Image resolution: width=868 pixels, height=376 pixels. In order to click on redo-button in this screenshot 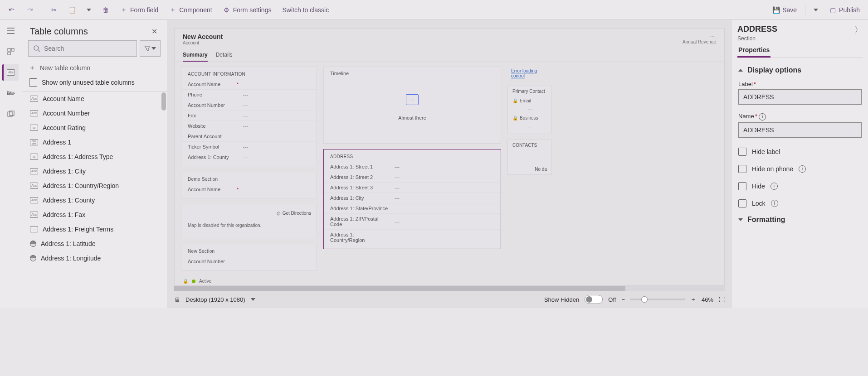, I will do `click(30, 10)`.